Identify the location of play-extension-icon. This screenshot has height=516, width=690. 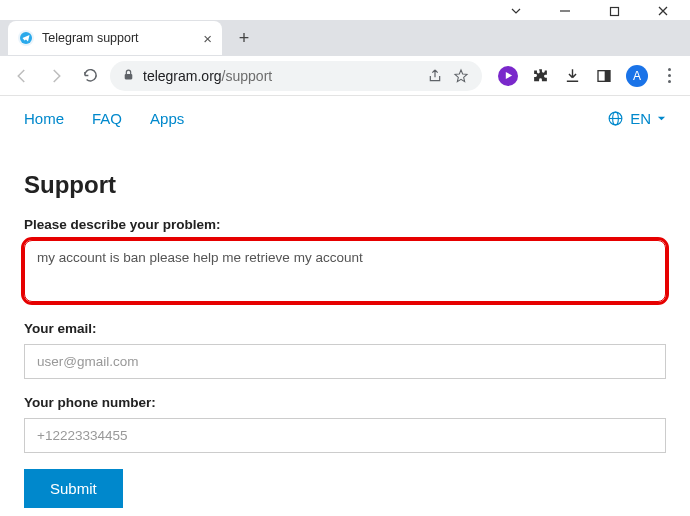
(508, 76).